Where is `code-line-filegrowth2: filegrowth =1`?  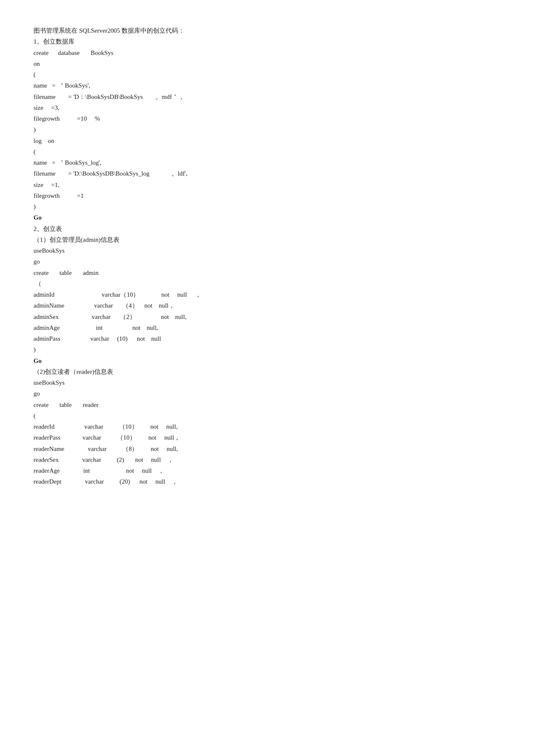 code-line-filegrowth2: filegrowth =1 is located at coordinates (222, 196).